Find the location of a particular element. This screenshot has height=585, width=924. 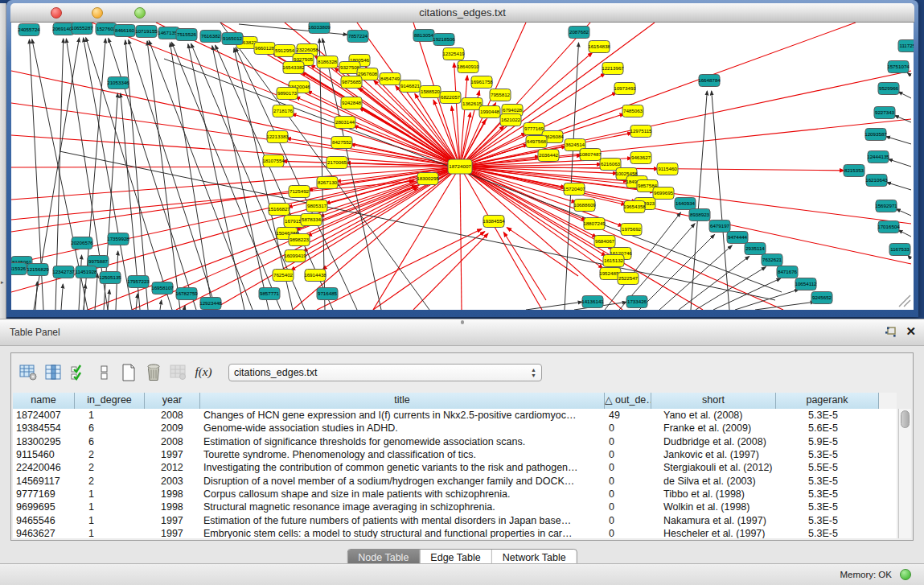

column-header-out_de: △ out_de… is located at coordinates (628, 401).